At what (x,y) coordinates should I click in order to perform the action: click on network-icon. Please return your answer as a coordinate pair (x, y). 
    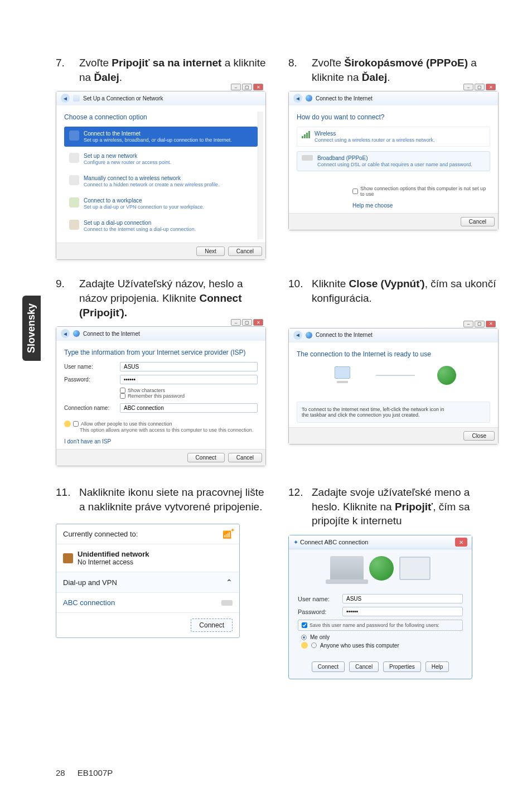
    Looking at the image, I should click on (76, 98).